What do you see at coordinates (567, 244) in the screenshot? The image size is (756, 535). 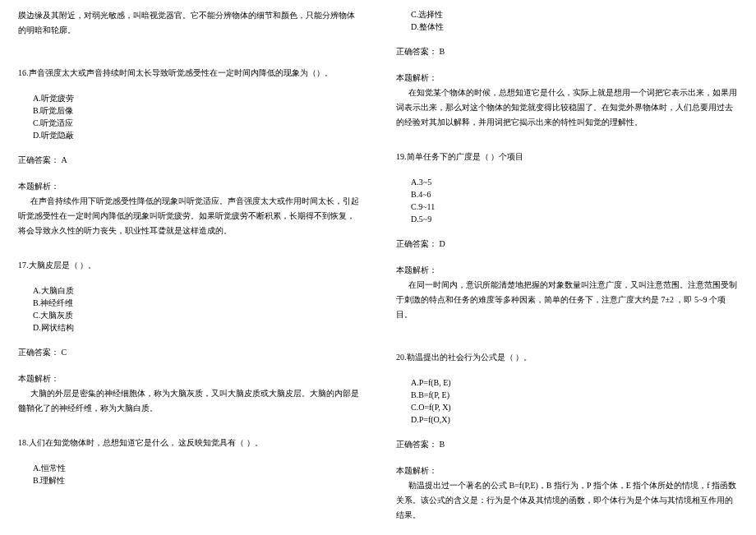 I see `q19-answer: 正确答案： D` at bounding box center [567, 244].